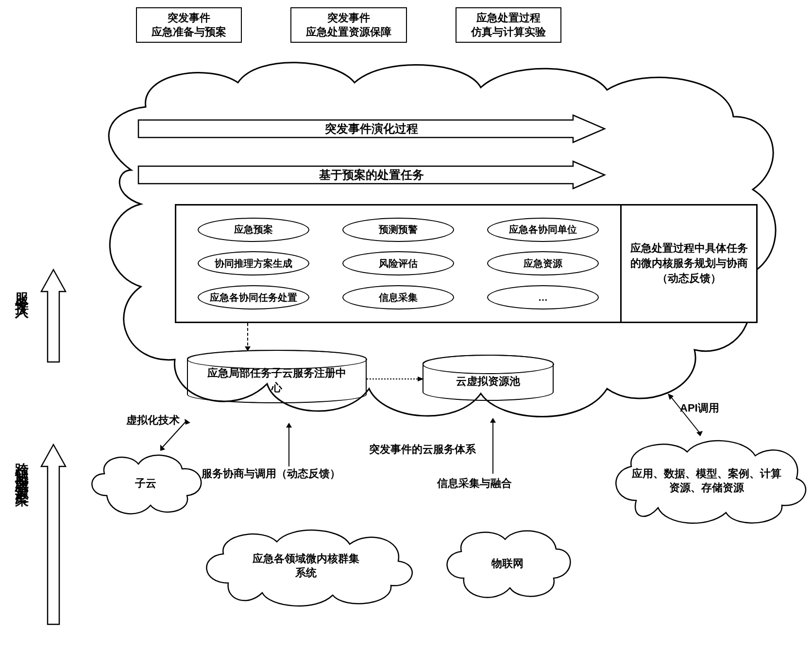 This screenshot has height=653, width=812. I want to click on service-more: …, so click(543, 297).